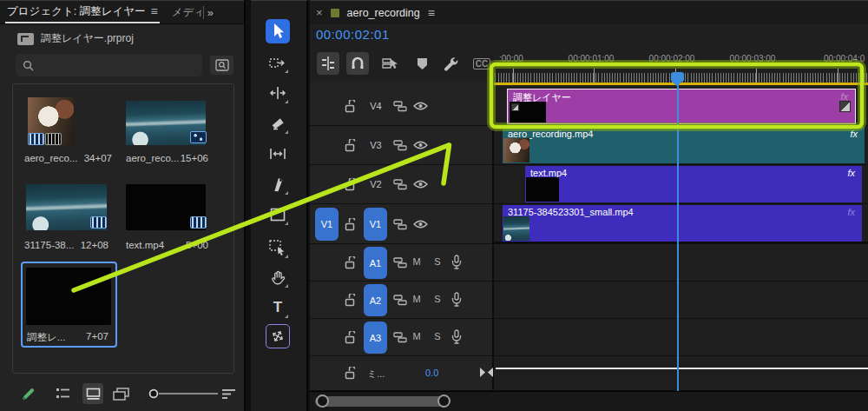 The image size is (868, 411). Describe the element at coordinates (375, 224) in the screenshot. I see `track-target-v1: V1` at that location.